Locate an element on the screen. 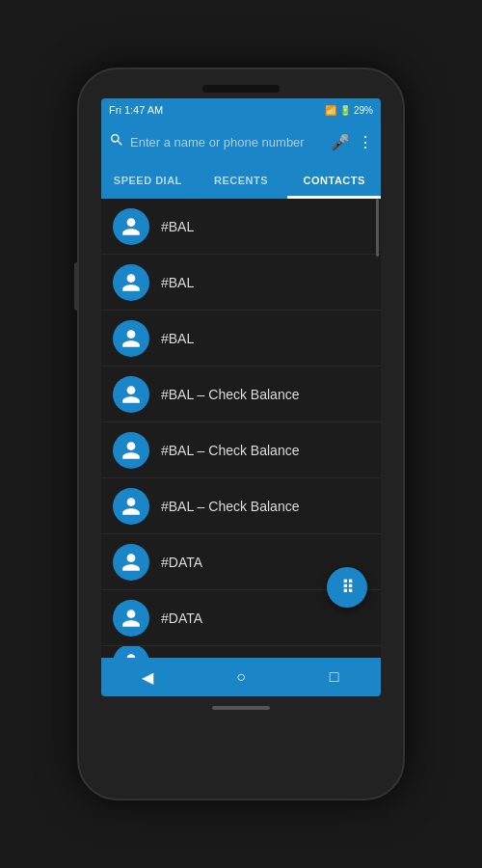 The image size is (482, 868). search-actions: 🎤 ⋮ is located at coordinates (352, 143).